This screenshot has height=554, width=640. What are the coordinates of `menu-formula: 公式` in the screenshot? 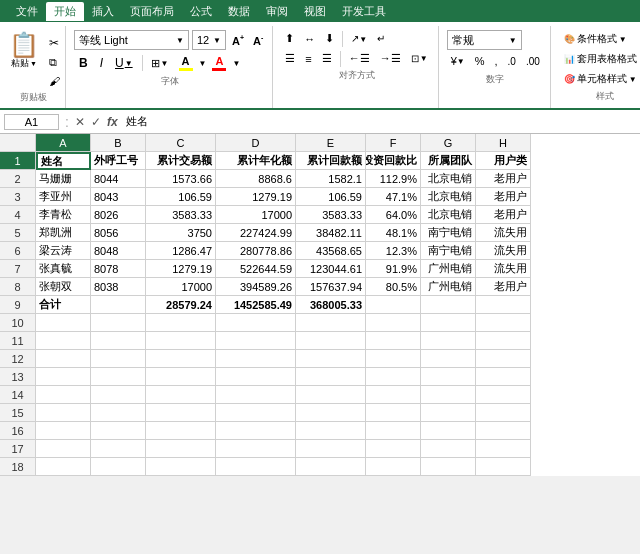 It's located at (201, 12).